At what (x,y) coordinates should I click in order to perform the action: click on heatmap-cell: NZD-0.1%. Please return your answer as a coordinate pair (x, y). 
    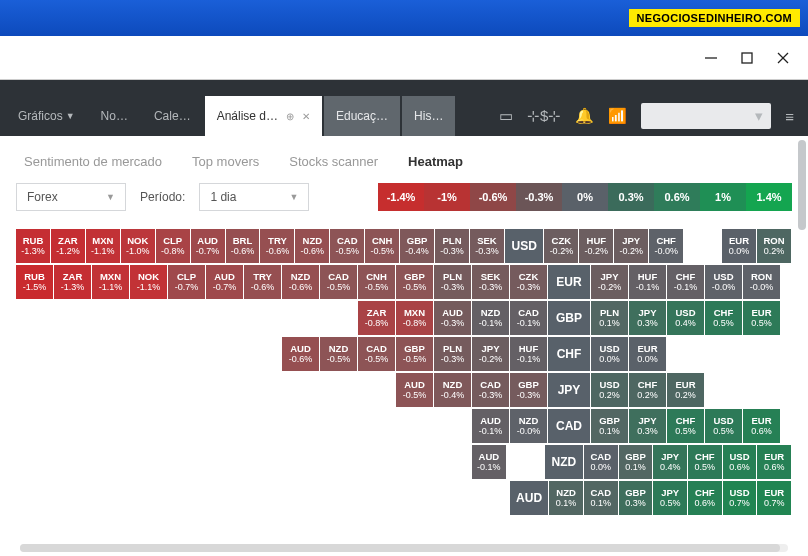
    Looking at the image, I should click on (490, 318).